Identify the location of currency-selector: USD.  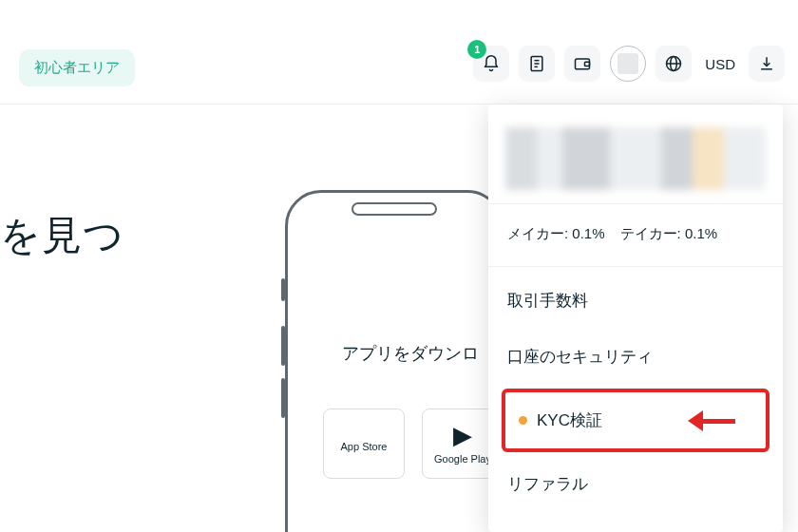
(720, 65).